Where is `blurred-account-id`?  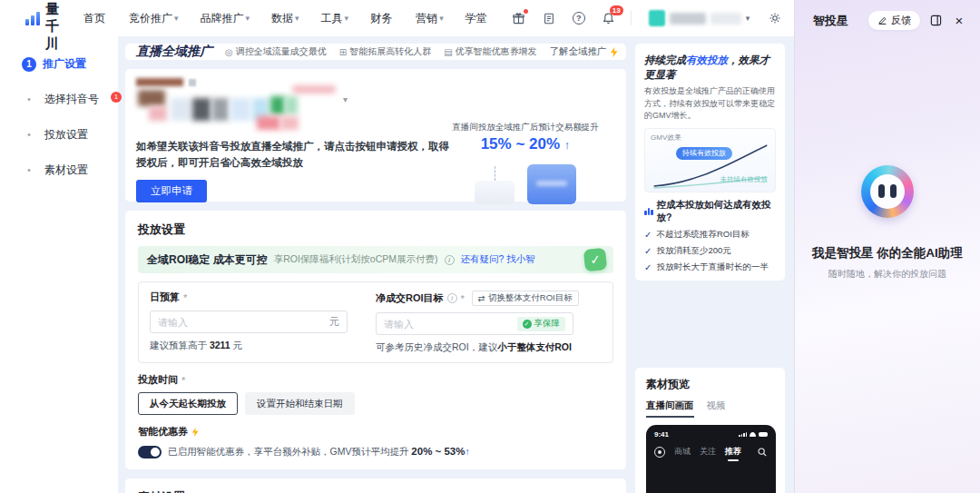 blurred-account-id is located at coordinates (726, 18).